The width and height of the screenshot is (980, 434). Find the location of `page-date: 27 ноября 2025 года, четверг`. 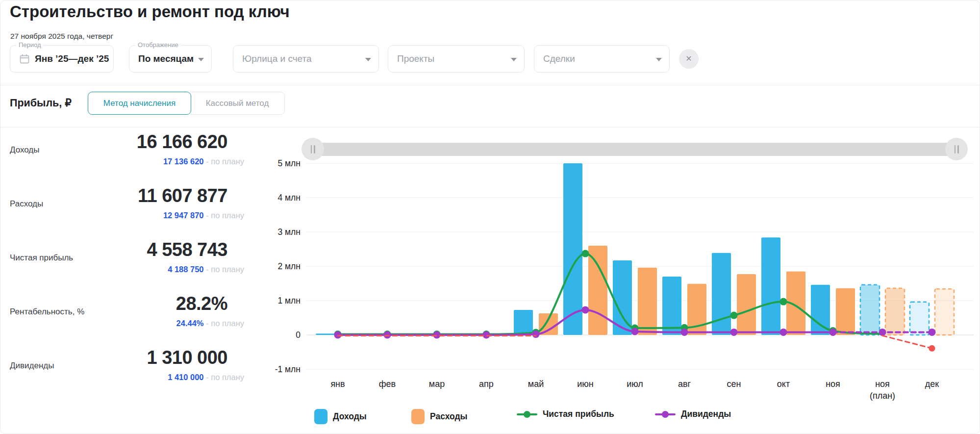

page-date: 27 ноября 2025 года, четверг is located at coordinates (62, 36).